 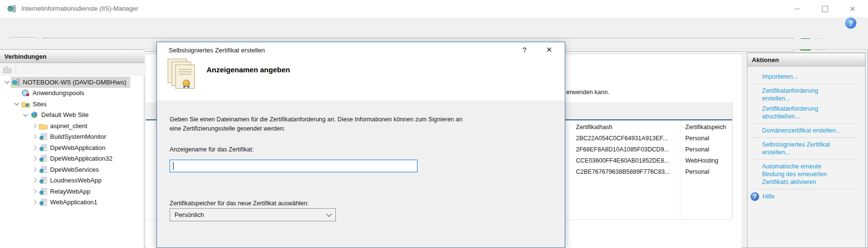 What do you see at coordinates (78, 137) in the screenshot?
I see `tree-item-label: BuildSystemMonitor` at bounding box center [78, 137].